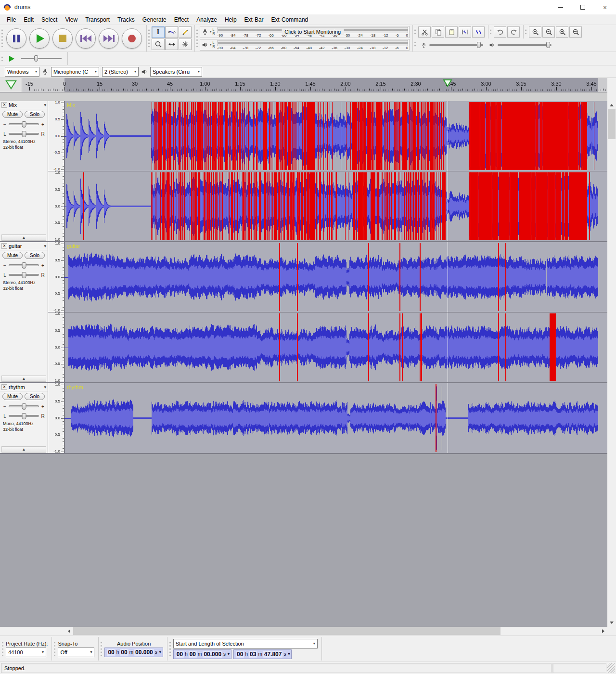  Describe the element at coordinates (63, 39) in the screenshot. I see `stop-button` at that location.